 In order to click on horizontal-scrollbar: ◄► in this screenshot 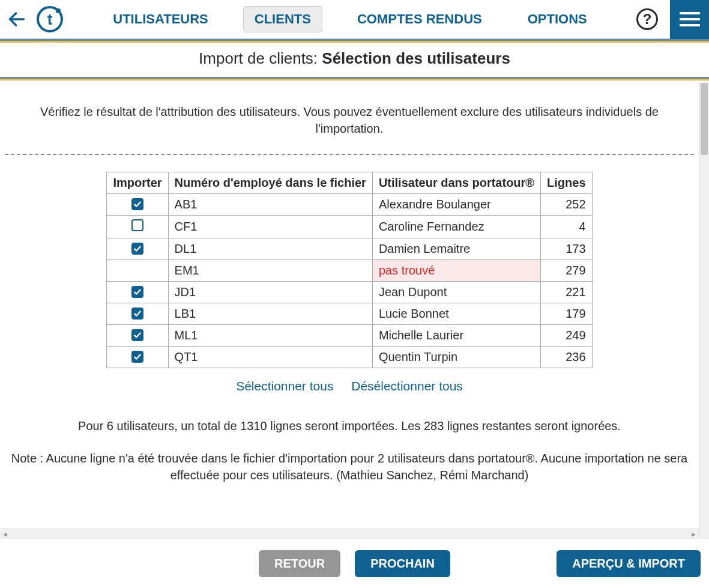, I will do `click(349, 533)`.